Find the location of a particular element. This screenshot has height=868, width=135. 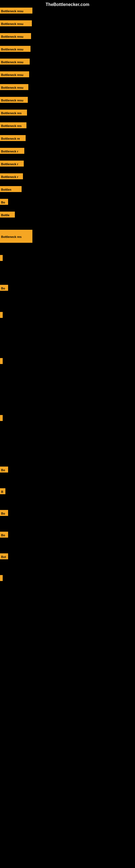

bottleneck-bar-4: Bottleneck resu is located at coordinates (15, 62).